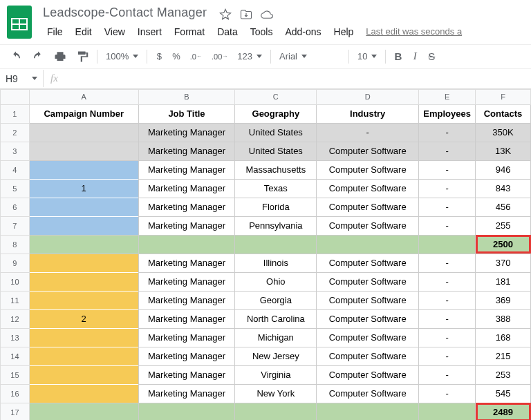  Describe the element at coordinates (276, 97) in the screenshot. I see `col-header-C: C` at that location.